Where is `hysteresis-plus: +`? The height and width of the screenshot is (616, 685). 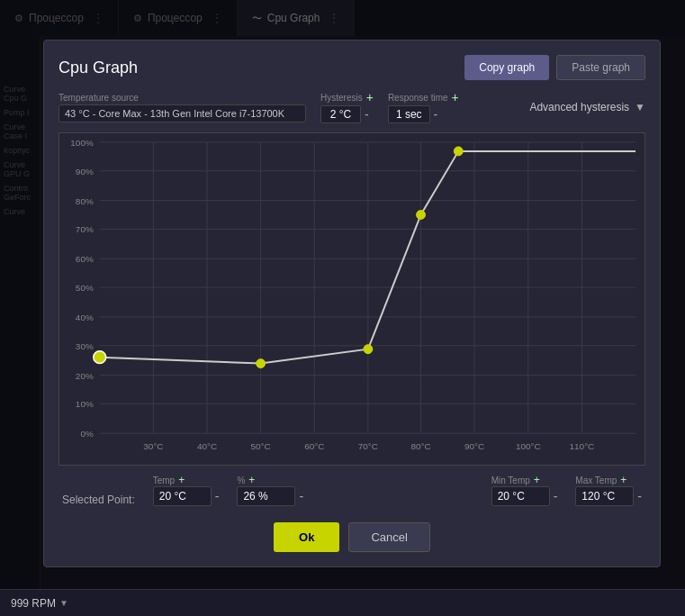
hysteresis-plus: + is located at coordinates (370, 97).